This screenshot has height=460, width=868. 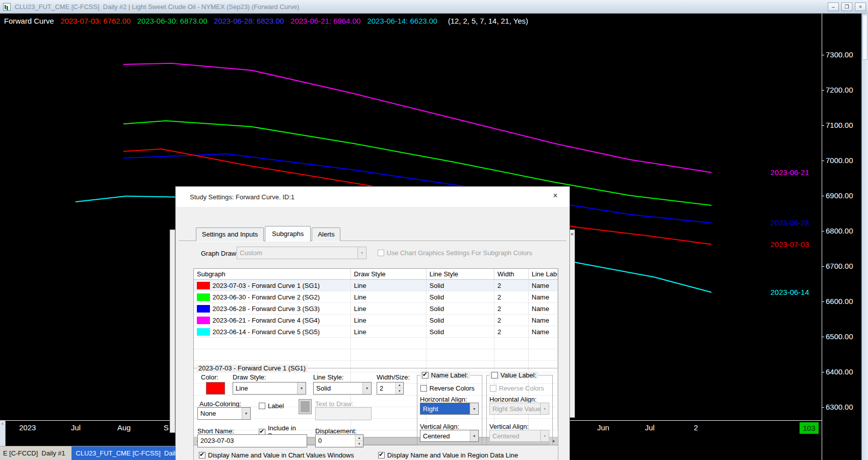 What do you see at coordinates (846, 231) in the screenshot?
I see `price-tick-label: 6800.00` at bounding box center [846, 231].